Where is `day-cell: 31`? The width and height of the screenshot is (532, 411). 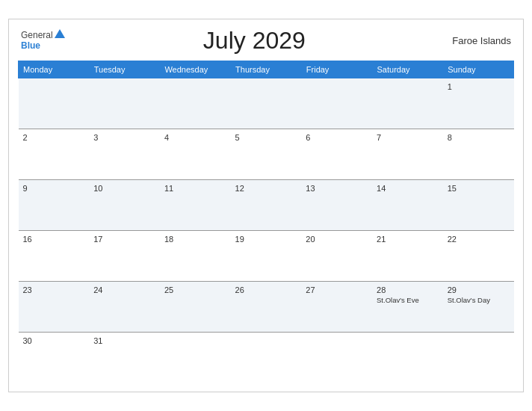
day-cell: 31 is located at coordinates (124, 357).